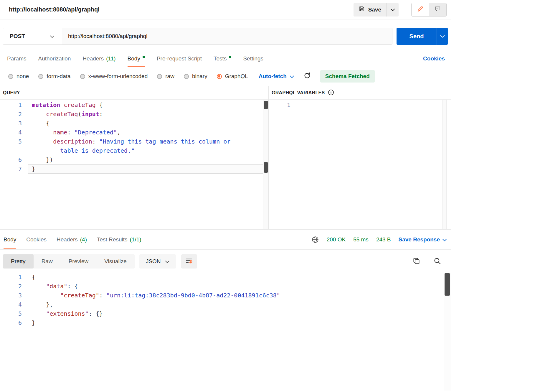  What do you see at coordinates (336, 240) in the screenshot?
I see `status-code: 200 OK` at bounding box center [336, 240].